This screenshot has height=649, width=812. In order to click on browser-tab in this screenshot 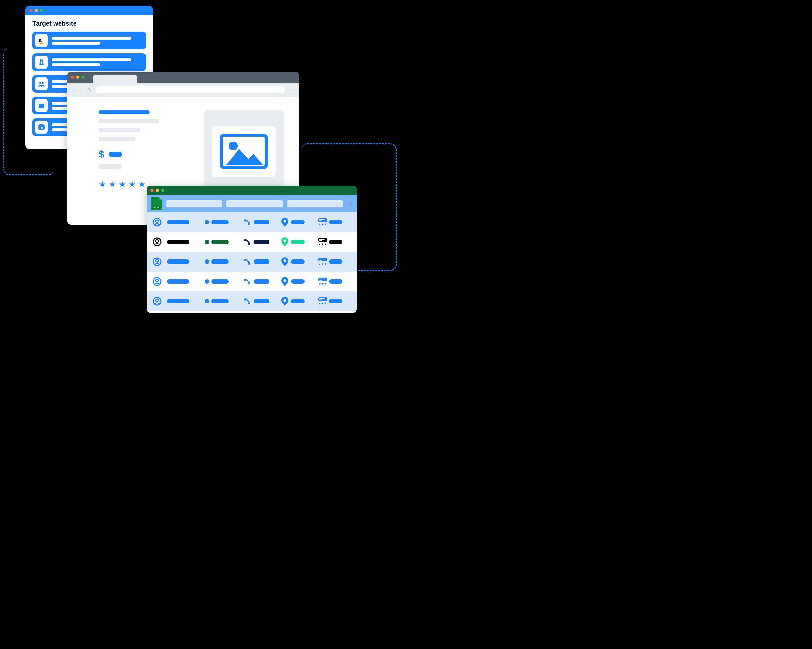, I will do `click(115, 79)`.